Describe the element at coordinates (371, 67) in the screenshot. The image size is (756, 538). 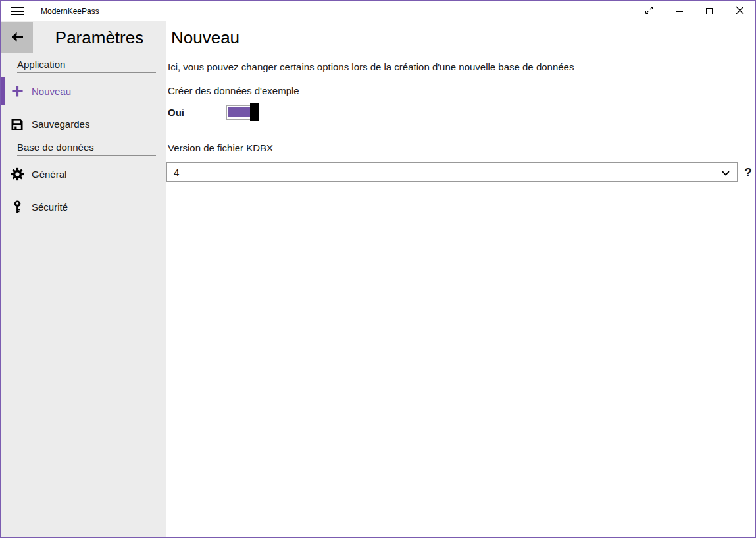
I see `page-description: Ici, vous pouvez changer certains option…` at that location.